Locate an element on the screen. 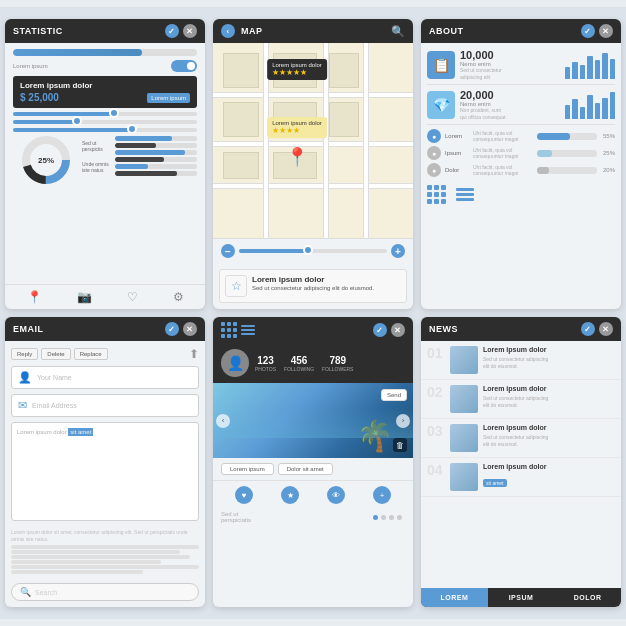 This screenshot has height=626, width=626. about-close-icon: ✕ is located at coordinates (606, 31).